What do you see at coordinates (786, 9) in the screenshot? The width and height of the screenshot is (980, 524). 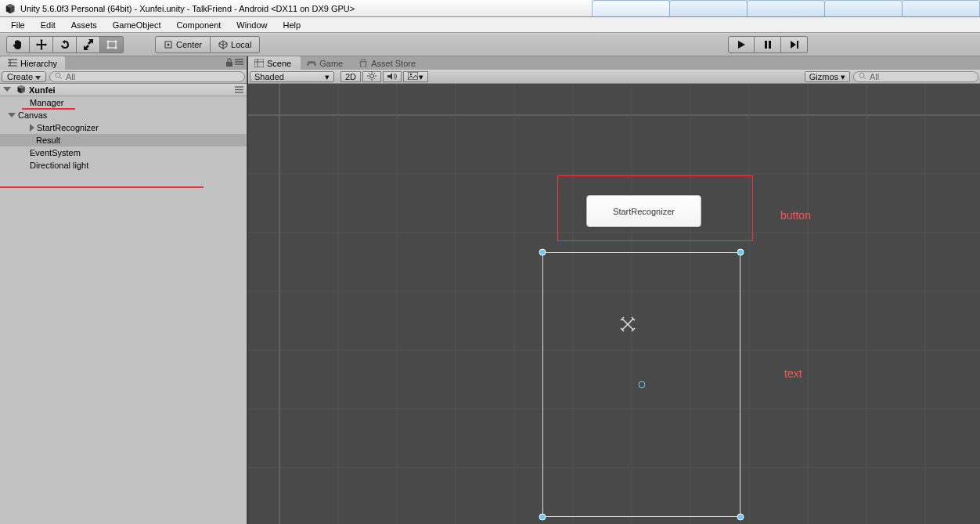 I see `background-window-tabs` at bounding box center [786, 9].